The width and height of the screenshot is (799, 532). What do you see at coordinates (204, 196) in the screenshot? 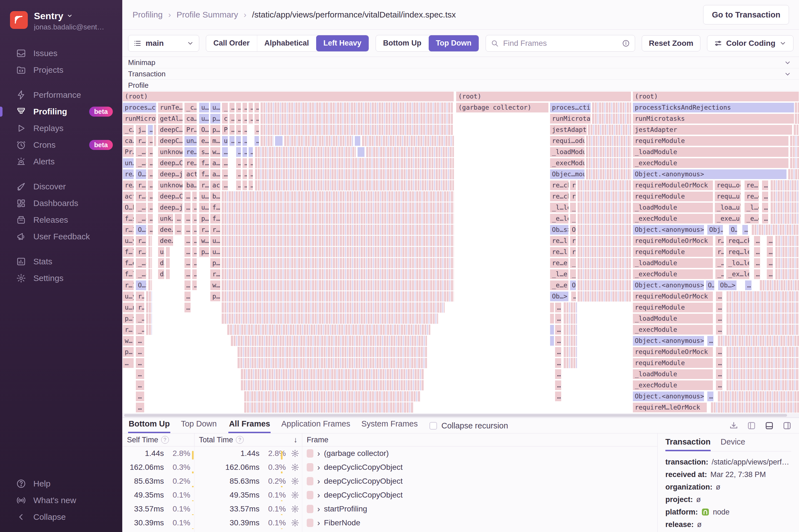
I see `flame-frame: u…y` at bounding box center [204, 196].